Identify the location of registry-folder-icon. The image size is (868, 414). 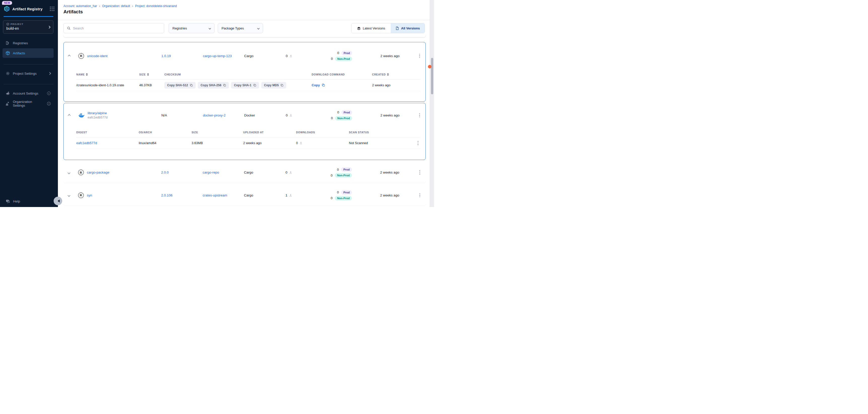
(8, 43).